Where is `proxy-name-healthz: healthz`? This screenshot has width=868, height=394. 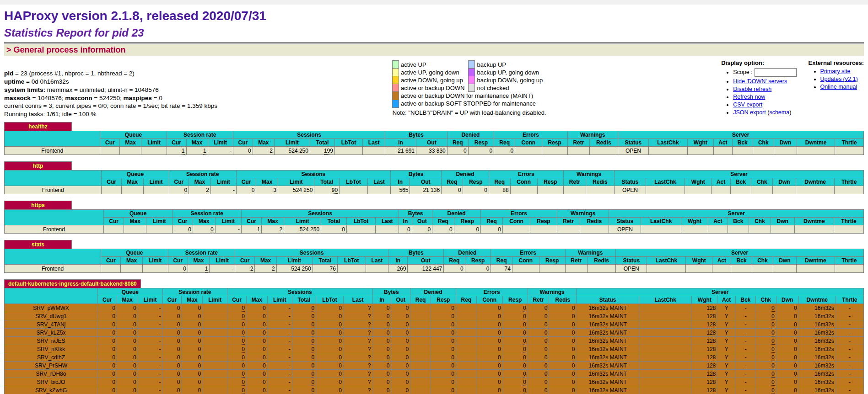
proxy-name-healthz: healthz is located at coordinates (38, 127).